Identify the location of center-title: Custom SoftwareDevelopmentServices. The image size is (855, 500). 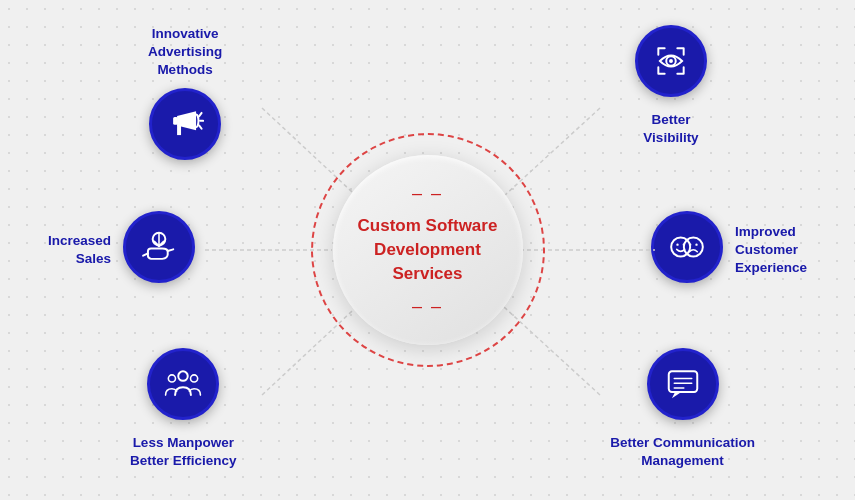
(428, 250).